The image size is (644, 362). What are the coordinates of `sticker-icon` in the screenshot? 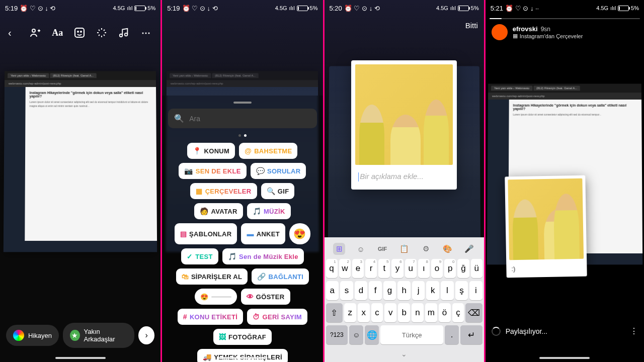 It's located at (79, 33).